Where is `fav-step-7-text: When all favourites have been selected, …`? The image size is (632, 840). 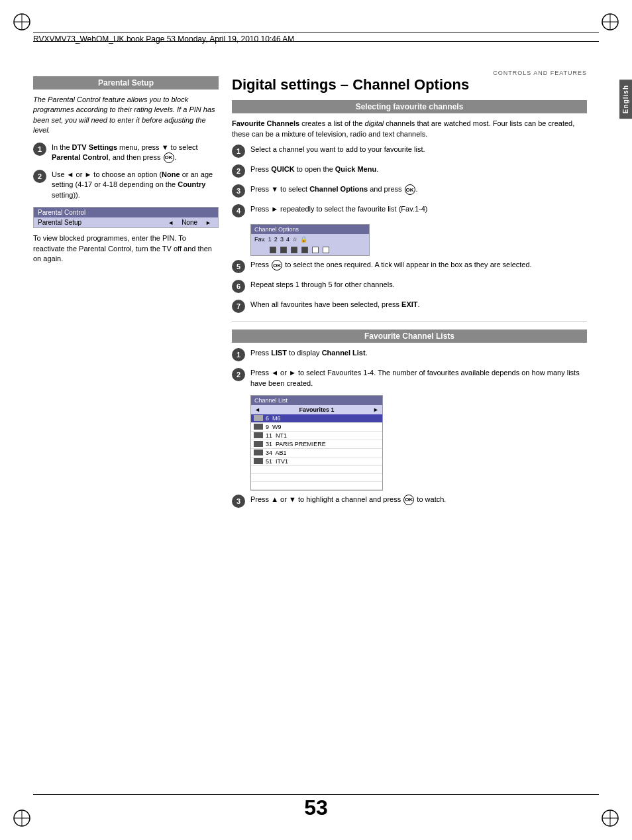 fav-step-7-text: When all favourites have been selected, … is located at coordinates (419, 305).